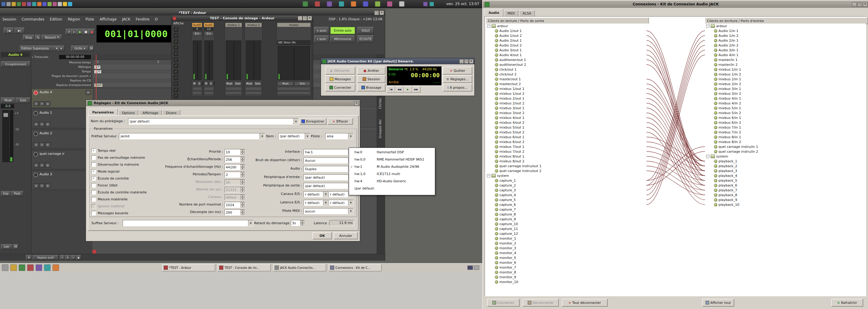  Describe the element at coordinates (60, 4) in the screenshot. I see `settings-icon` at that location.